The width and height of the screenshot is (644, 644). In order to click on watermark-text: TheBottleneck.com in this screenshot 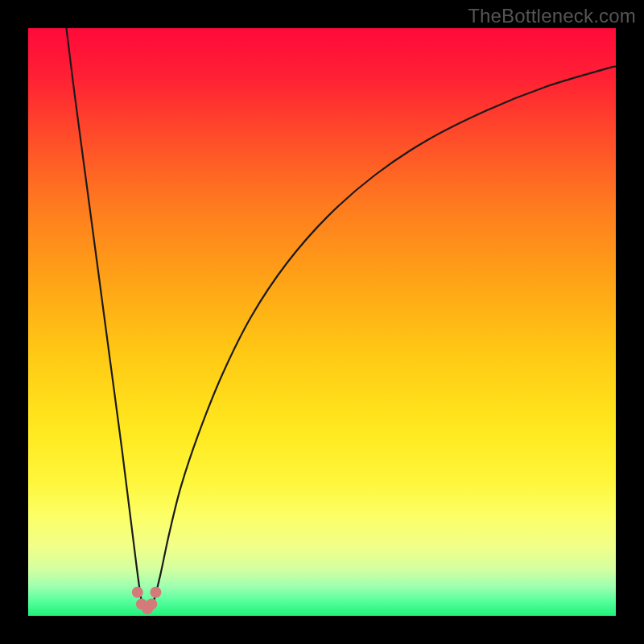, I will do `click(552, 16)`.